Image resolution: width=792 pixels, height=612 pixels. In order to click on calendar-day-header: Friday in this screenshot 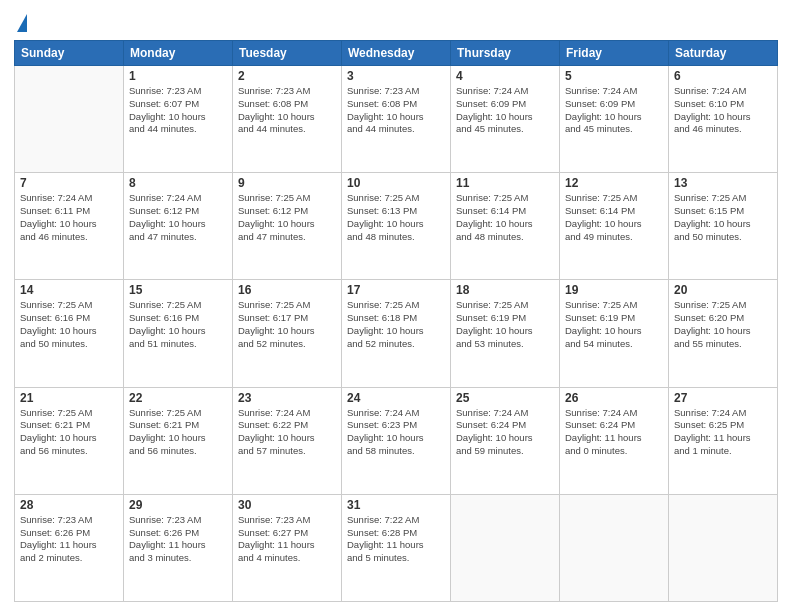, I will do `click(614, 54)`.